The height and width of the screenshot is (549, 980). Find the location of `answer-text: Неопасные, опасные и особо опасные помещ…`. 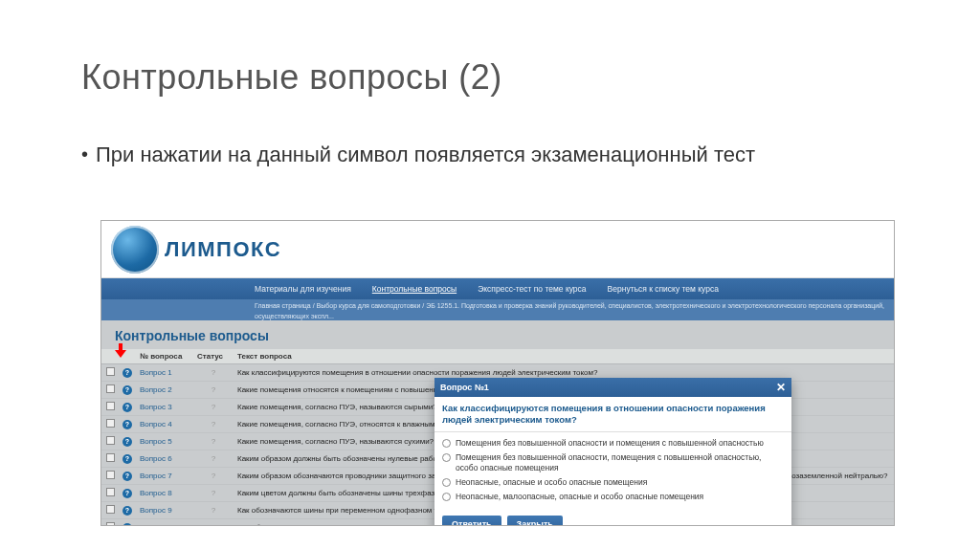

answer-text: Неопасные, опасные и особо опасные помещ… is located at coordinates (551, 482).